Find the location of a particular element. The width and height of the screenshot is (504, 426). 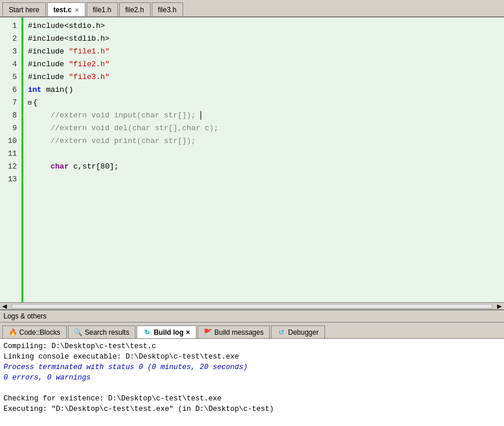

code-line-8: //extern void input(char str[]); is located at coordinates (264, 116).